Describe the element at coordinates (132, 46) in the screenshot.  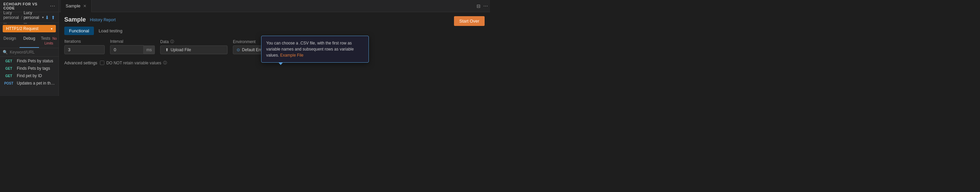
I see `interval-group: Interval ms` at that location.